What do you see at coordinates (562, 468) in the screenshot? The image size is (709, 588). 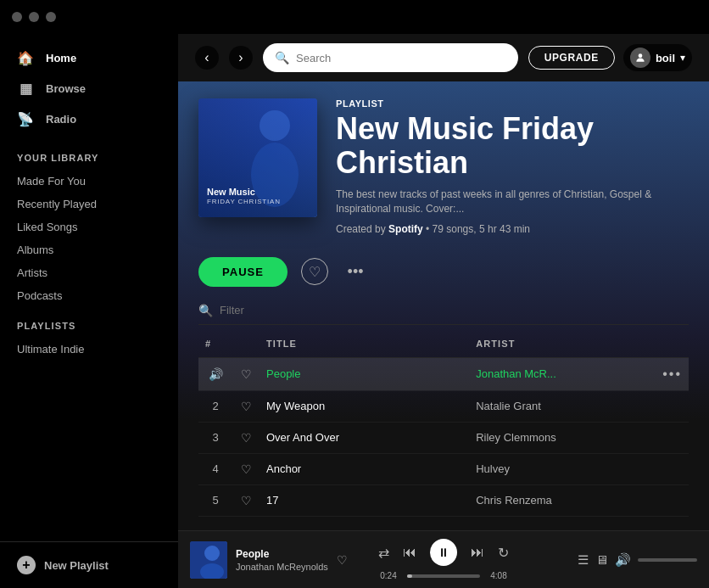 I see `track-artist: Hulvey` at bounding box center [562, 468].